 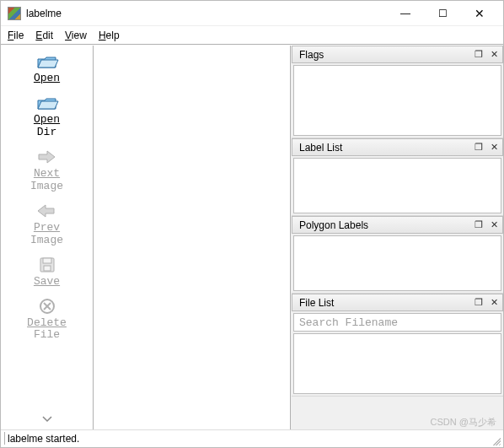 I want to click on statusbar: labelme started., so click(x=252, y=439).